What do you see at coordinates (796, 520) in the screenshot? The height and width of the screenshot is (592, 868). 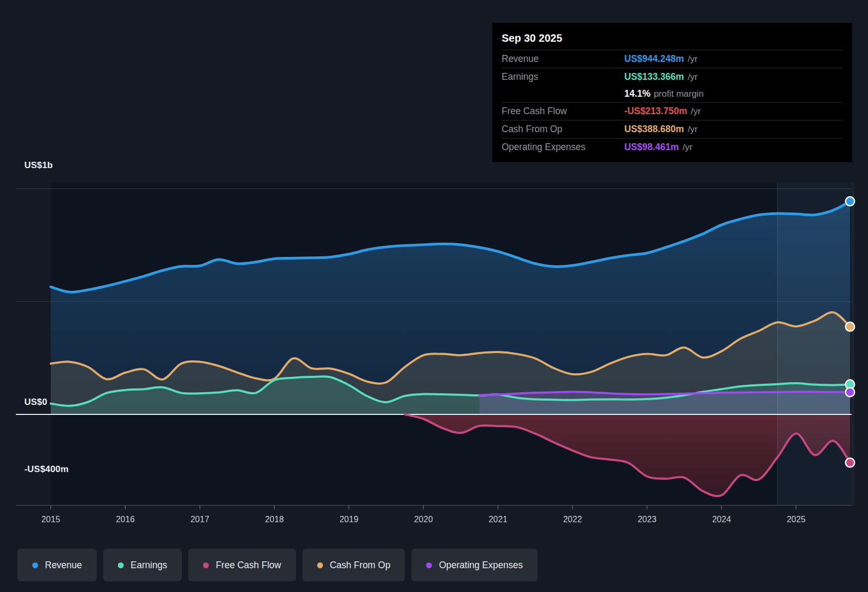 I see `x-axis-year-label: 2025` at bounding box center [796, 520].